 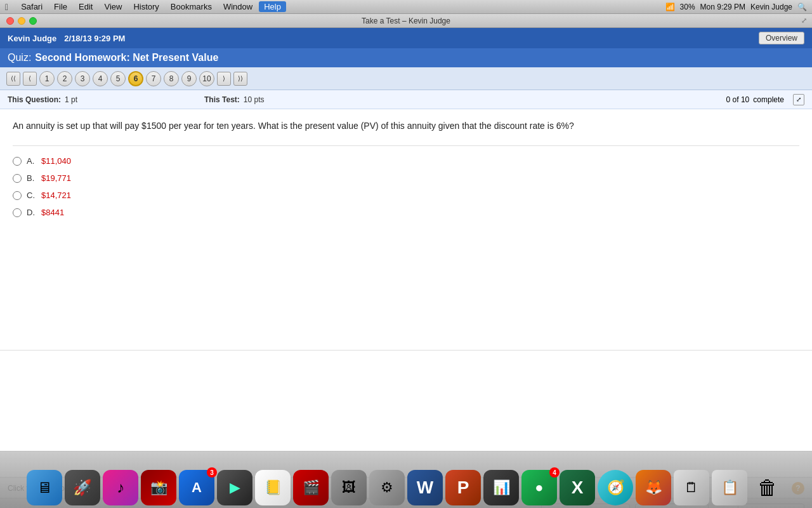 What do you see at coordinates (804, 20) in the screenshot?
I see `window-resize-icon: ⤢` at bounding box center [804, 20].